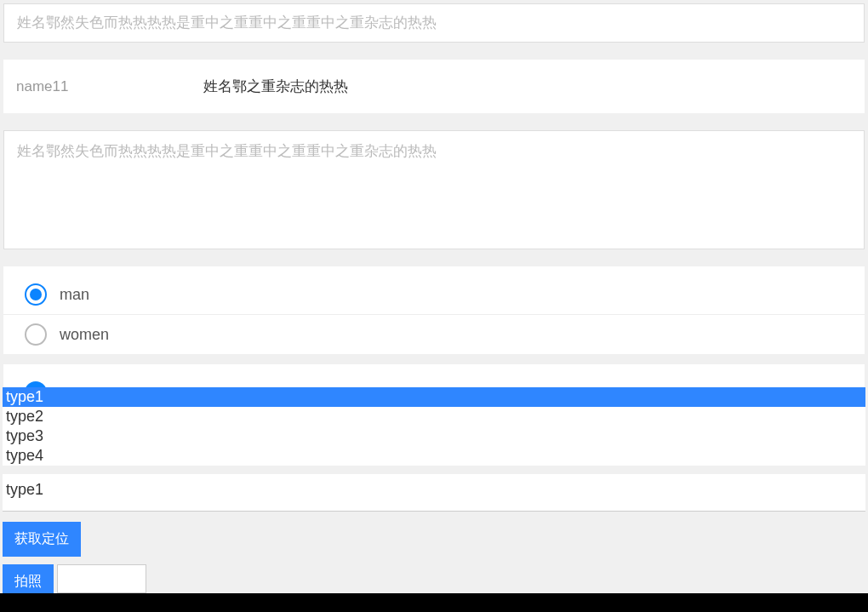 Image resolution: width=868 pixels, height=612 pixels. What do you see at coordinates (434, 310) in the screenshot?
I see `gender-radio-group: man women` at bounding box center [434, 310].